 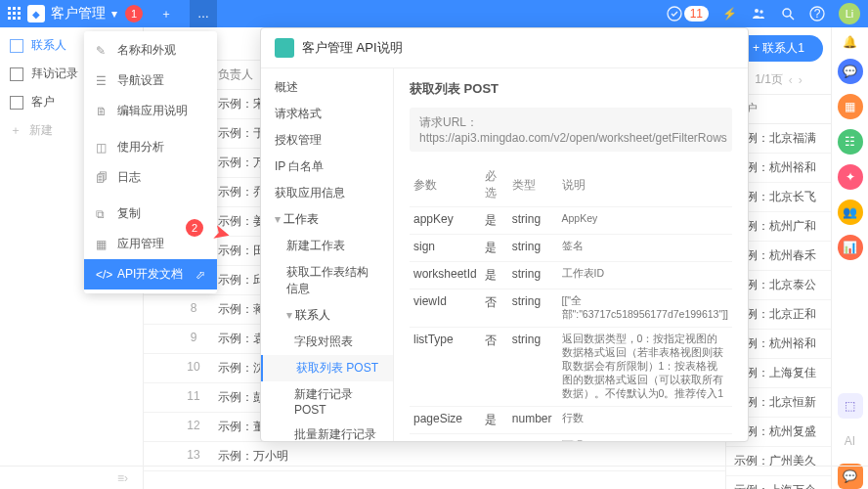 I want to click on app-icon-4: ✦, so click(x=850, y=177).